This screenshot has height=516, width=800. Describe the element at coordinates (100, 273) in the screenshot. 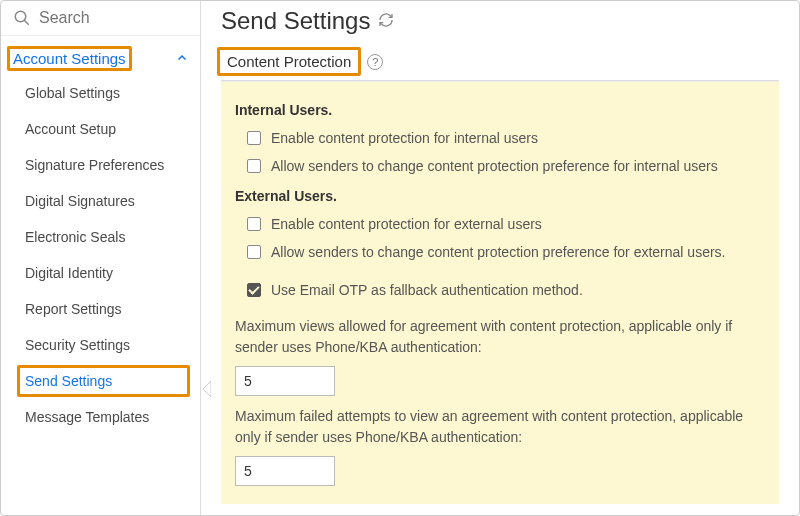

I see `sidebar-item-digital-identity: Digital Identity` at that location.